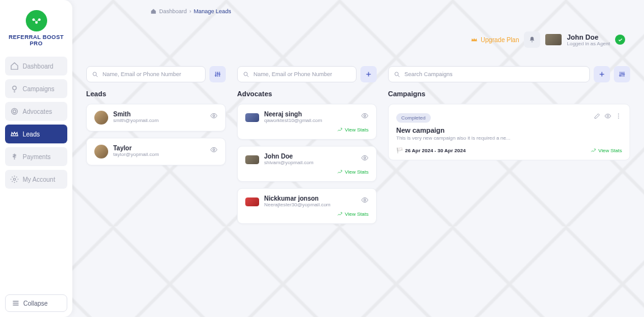 Image resolution: width=644 pixels, height=317 pixels. Describe the element at coordinates (14, 89) in the screenshot. I see `bulb-icon` at that location.